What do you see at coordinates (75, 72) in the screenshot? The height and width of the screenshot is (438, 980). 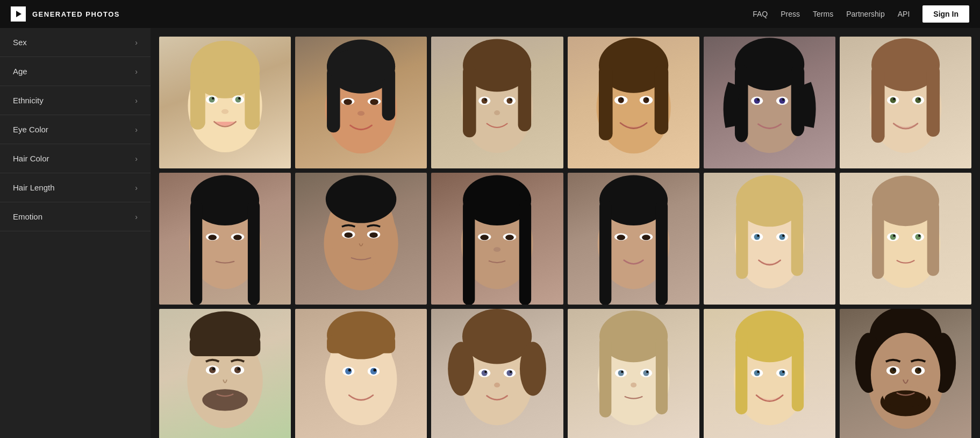 I see `filter-age: Age ›` at bounding box center [75, 72].